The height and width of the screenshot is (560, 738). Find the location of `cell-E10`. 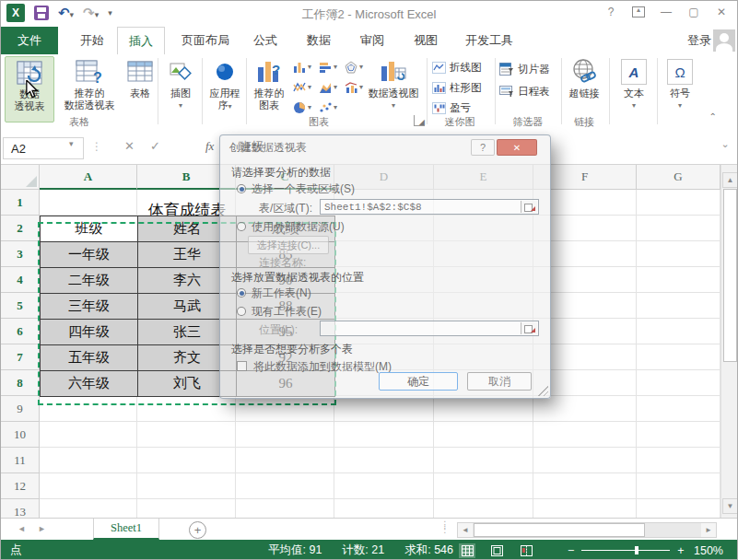

cell-E10 is located at coordinates (484, 435).